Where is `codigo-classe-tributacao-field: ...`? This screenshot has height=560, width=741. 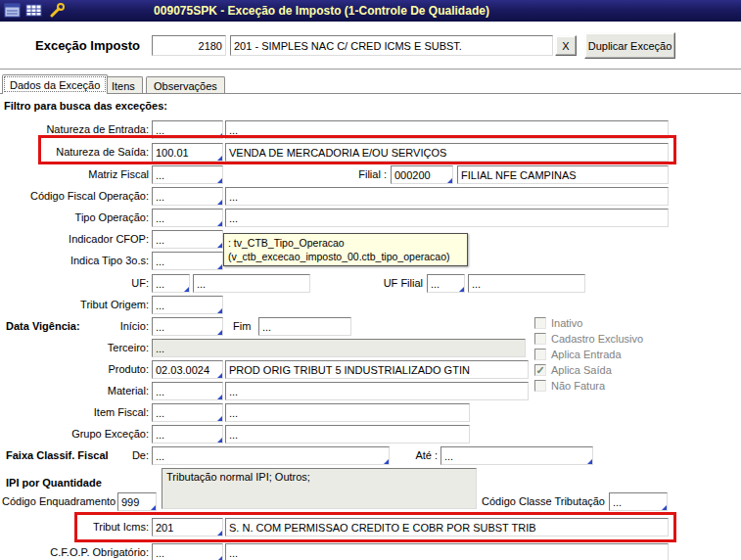
codigo-classe-tributacao-field: ... is located at coordinates (638, 501).